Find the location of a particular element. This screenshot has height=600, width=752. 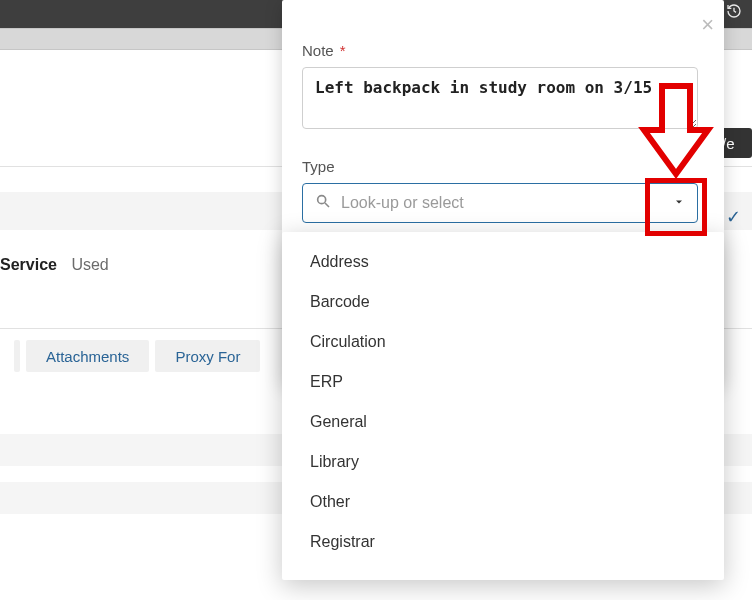

tab-proxy-for: Proxy For is located at coordinates (208, 356).